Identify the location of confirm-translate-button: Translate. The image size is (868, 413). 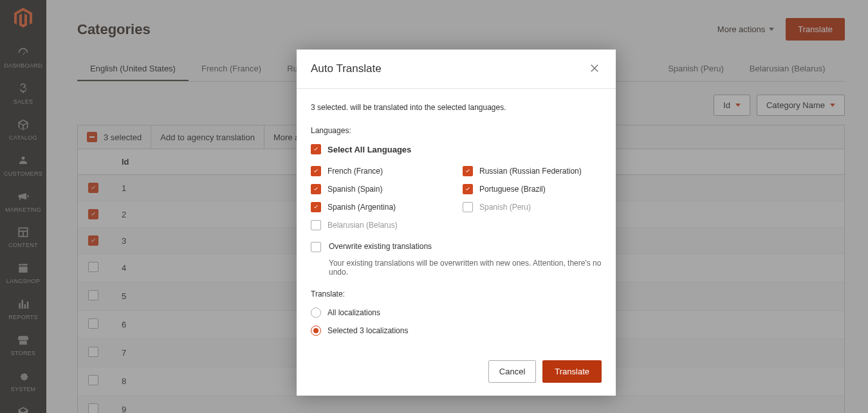
(572, 372).